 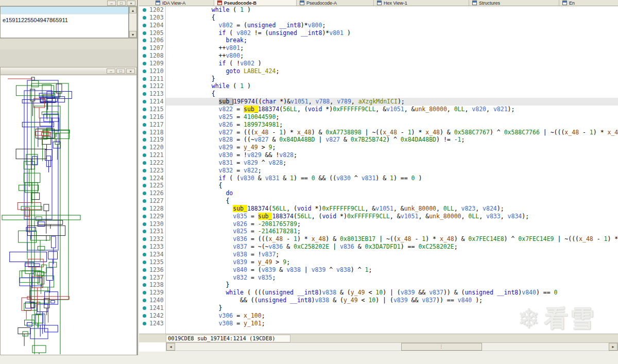 I want to click on code-line-1204: 1204v802 = (unsigned __int8)*v800;, so click(x=379, y=26).